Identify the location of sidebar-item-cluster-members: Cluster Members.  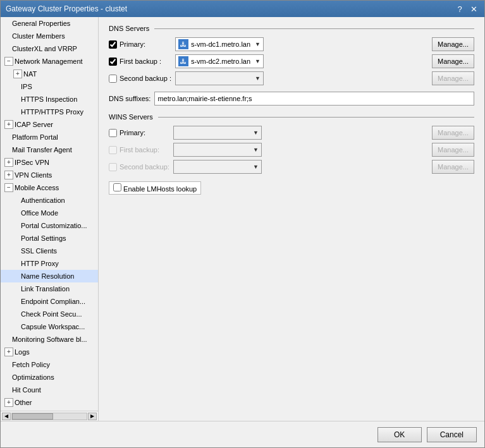
(49, 36).